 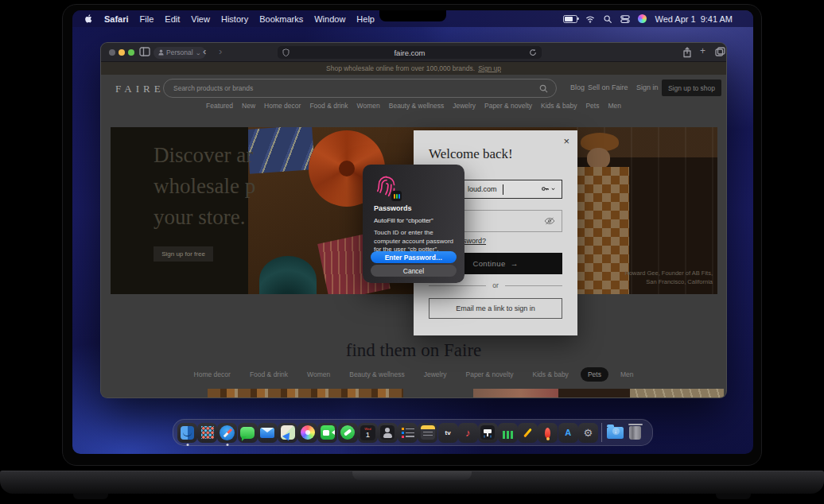 I want to click on nav-featured: Featured, so click(x=220, y=106).